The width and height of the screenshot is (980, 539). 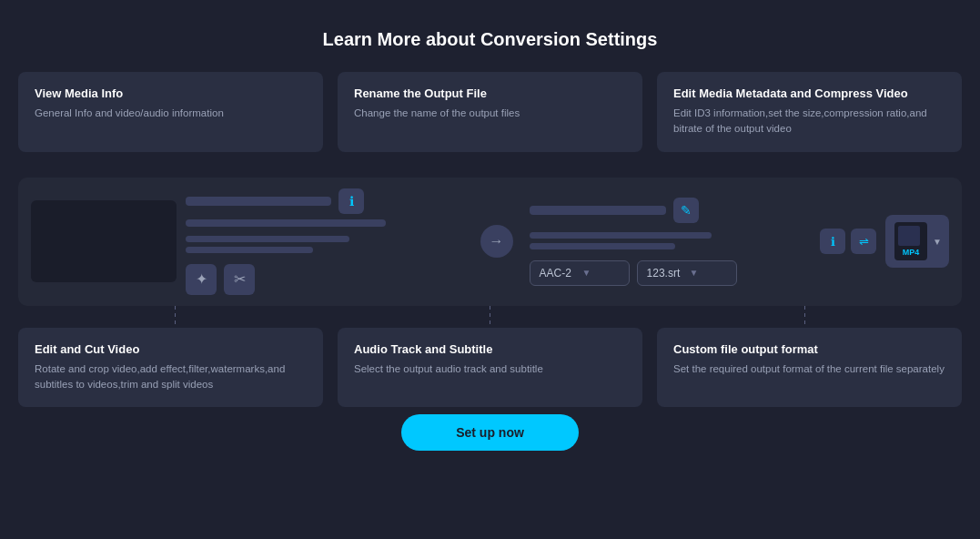 What do you see at coordinates (490, 370) in the screenshot?
I see `card-audio-track-subtitle-desc: Select the output audio track and subtit…` at bounding box center [490, 370].